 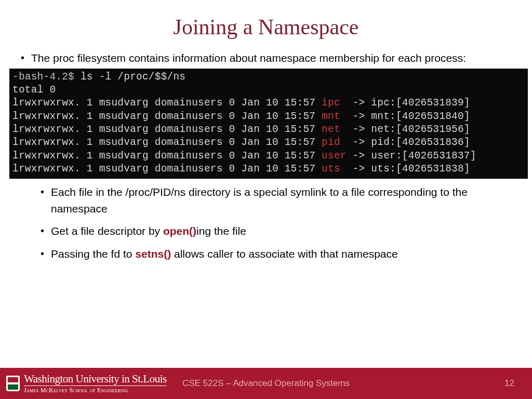 What do you see at coordinates (266, 25) in the screenshot?
I see `slide-title: Joining a Namespace` at bounding box center [266, 25].